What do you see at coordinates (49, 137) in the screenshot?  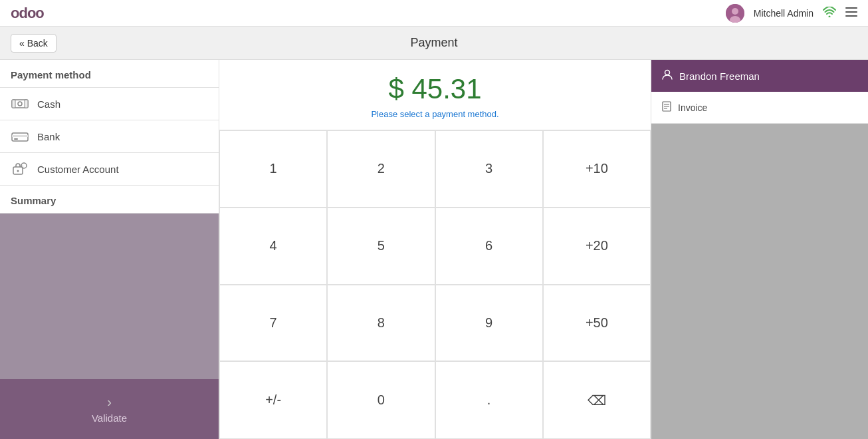 I see `bank-label: Bank` at bounding box center [49, 137].